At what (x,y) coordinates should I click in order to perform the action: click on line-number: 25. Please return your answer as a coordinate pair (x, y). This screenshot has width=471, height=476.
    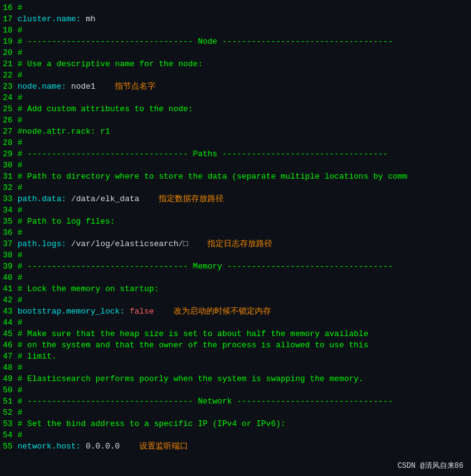
    Looking at the image, I should click on (9, 109).